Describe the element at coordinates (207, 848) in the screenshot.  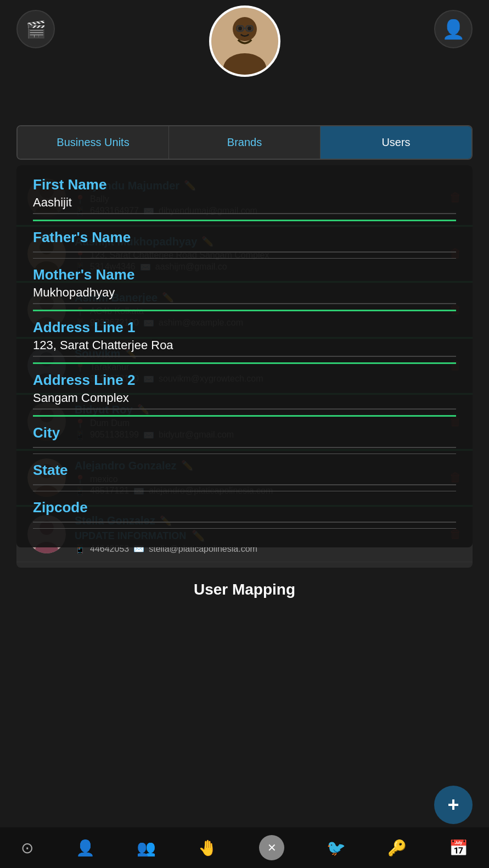
I see `nav-hand: 🤚` at that location.